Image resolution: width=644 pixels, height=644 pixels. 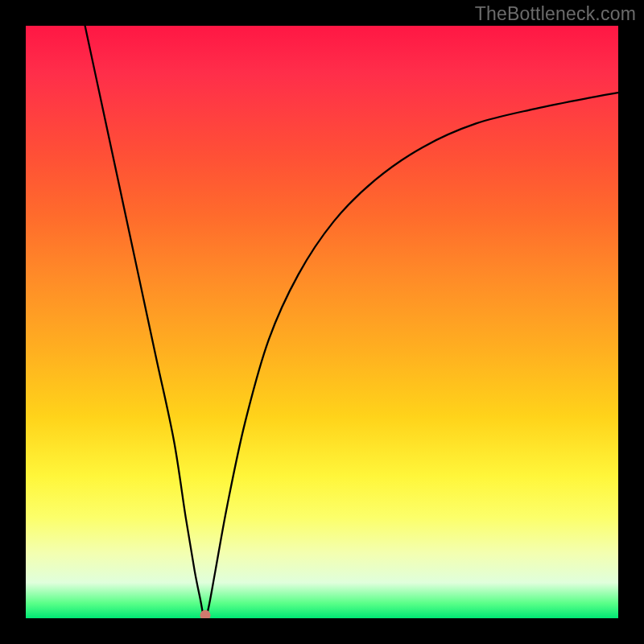 I want to click on watermark-text: TheBottleneck.com, so click(x=555, y=14).